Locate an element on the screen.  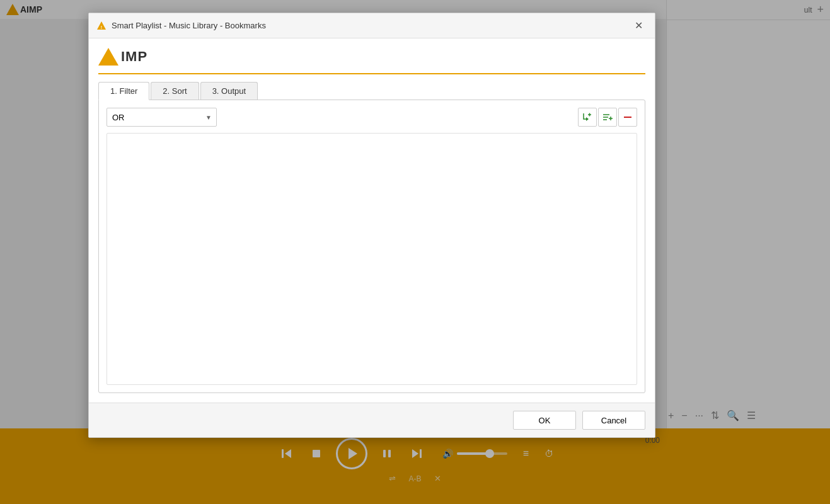
ok-button: OK is located at coordinates (545, 420).